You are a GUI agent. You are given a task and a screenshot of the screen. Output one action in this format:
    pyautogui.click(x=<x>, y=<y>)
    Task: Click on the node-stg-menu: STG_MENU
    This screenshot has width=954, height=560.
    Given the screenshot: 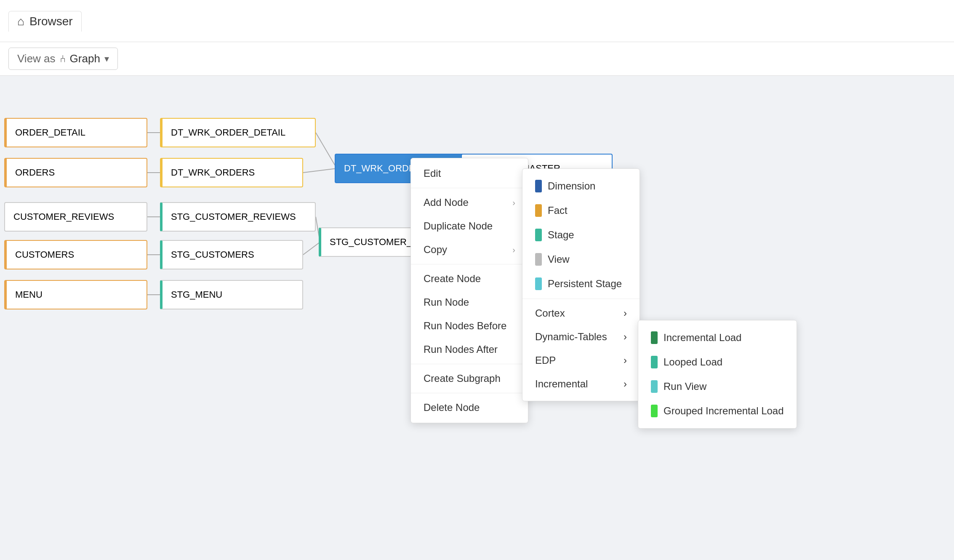 What is the action you would take?
    pyautogui.click(x=232, y=295)
    